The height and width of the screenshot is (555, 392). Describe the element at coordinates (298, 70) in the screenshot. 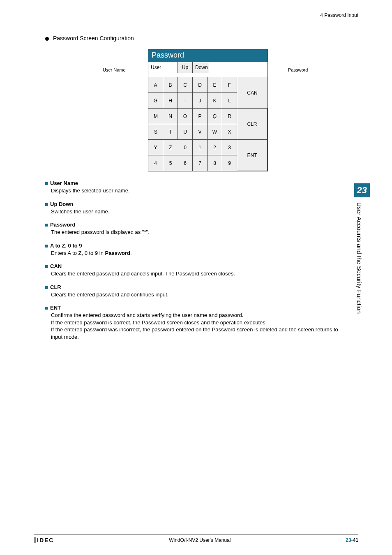

I see `leader-password-label: Password` at that location.